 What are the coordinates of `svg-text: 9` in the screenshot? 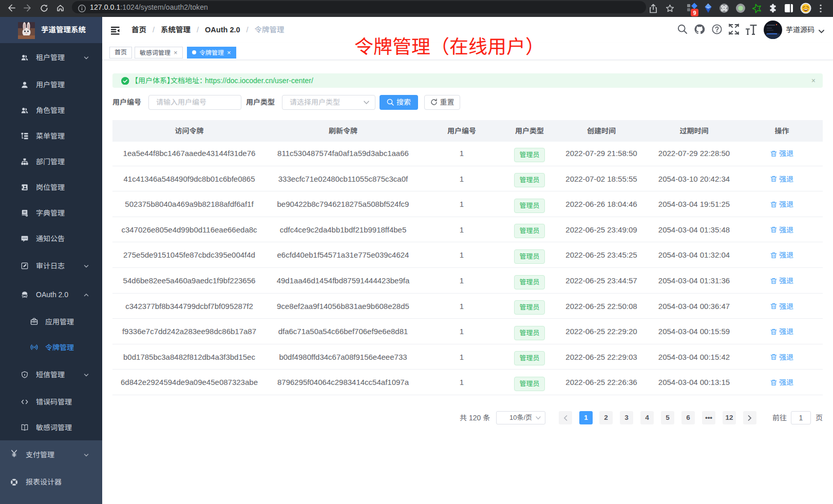 It's located at (694, 13).